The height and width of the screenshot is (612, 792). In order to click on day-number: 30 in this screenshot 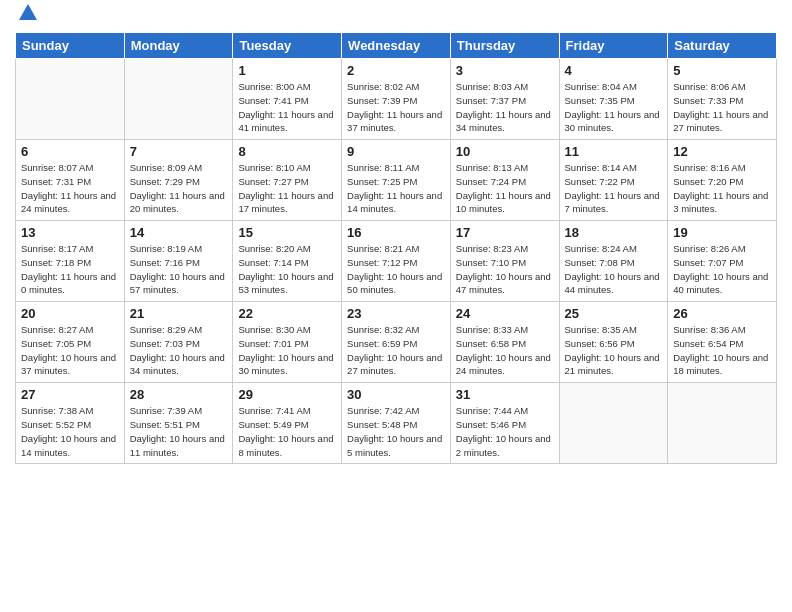, I will do `click(396, 394)`.